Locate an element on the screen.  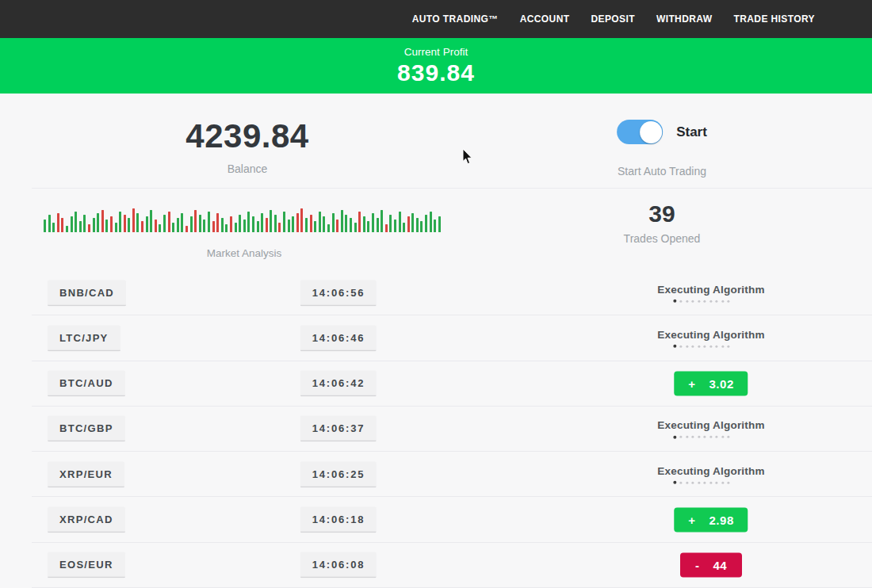
nav-item-deposit: DEPOSIT is located at coordinates (612, 19).